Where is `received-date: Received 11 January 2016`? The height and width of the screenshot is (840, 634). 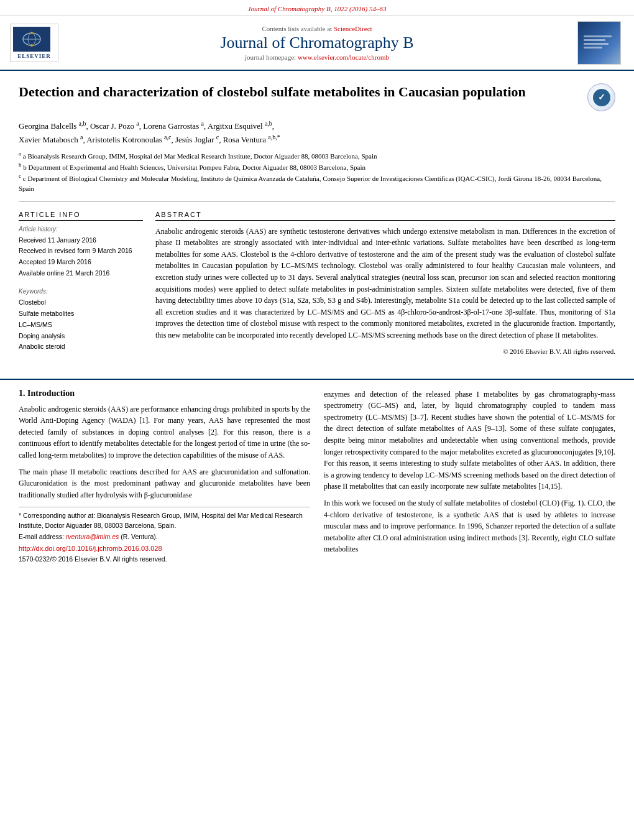
received-date: Received 11 January 2016 is located at coordinates (81, 241).